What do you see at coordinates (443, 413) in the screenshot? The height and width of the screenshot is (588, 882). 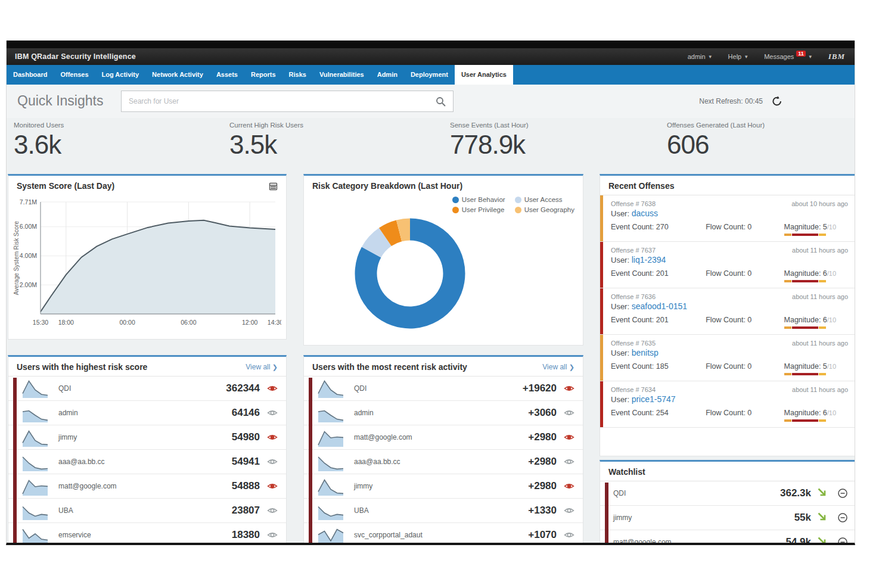 I see `list-item: admin+3060` at bounding box center [443, 413].